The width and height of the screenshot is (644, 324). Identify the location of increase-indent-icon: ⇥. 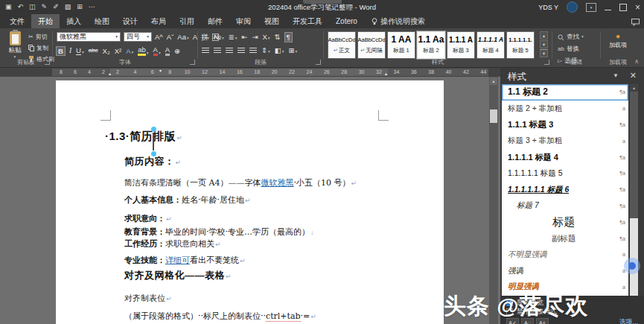
(255, 37).